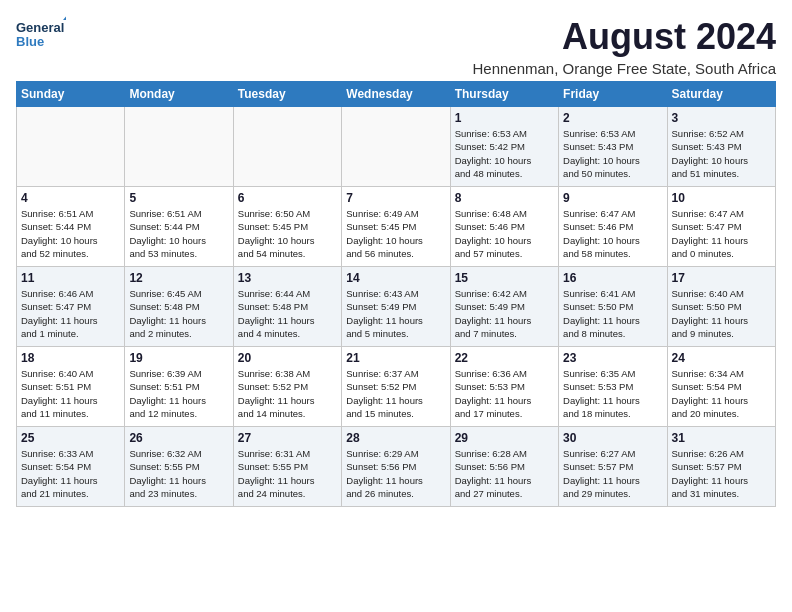 The height and width of the screenshot is (612, 792). What do you see at coordinates (421, 46) in the screenshot?
I see `title-block: August 2024 Hennenman, Orange Free State…` at bounding box center [421, 46].